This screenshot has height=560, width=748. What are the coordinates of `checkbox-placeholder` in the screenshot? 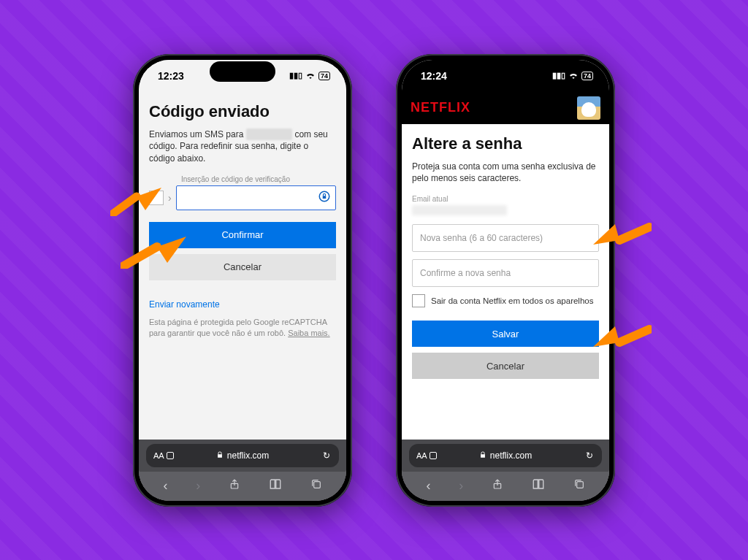 It's located at (156, 198).